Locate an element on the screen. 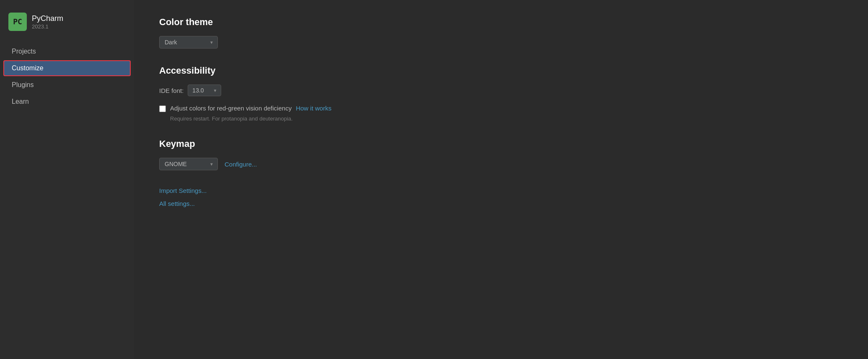 This screenshot has width=868, height=359. how-it-works-link: How it works is located at coordinates (313, 108).